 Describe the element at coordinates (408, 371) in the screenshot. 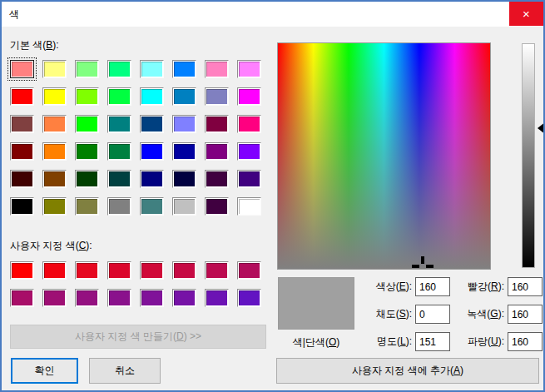

I see `add-to-custom-colors-button: 사용자 지정 색에 추가(A)` at that location.